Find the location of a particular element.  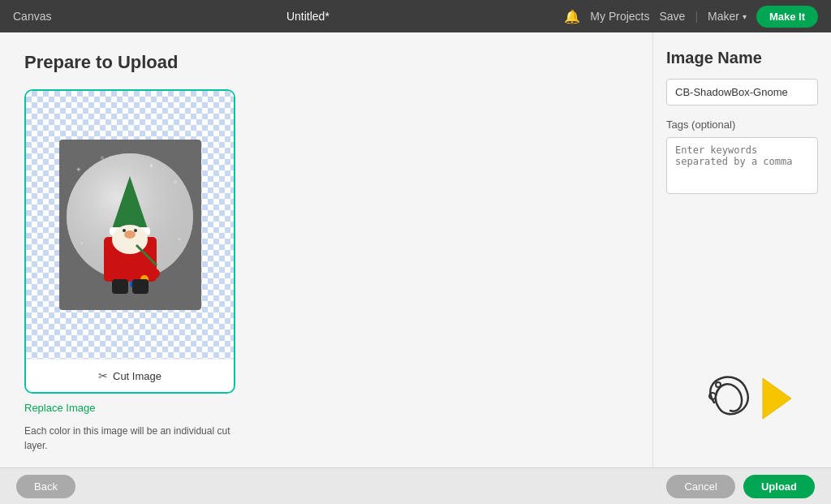

bottom-bar: Back Cancel Upload is located at coordinates (416, 485).